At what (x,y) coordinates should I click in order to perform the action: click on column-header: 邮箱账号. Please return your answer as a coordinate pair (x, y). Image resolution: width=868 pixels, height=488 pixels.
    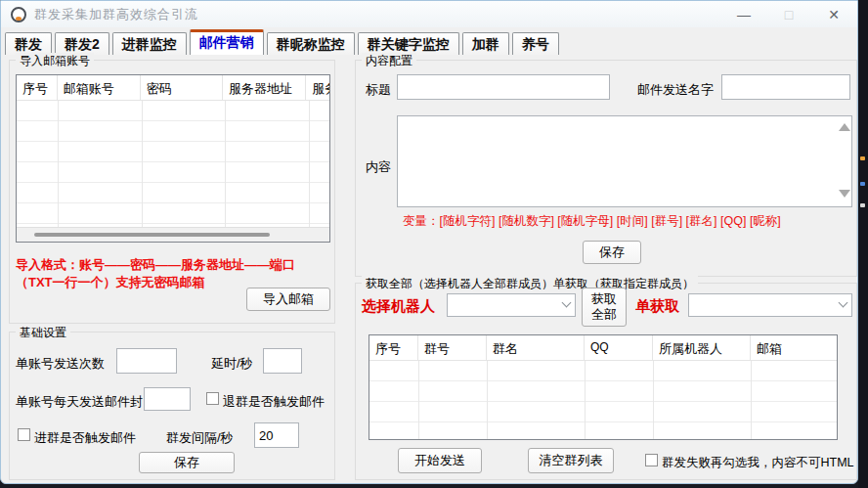
    Looking at the image, I should click on (100, 88).